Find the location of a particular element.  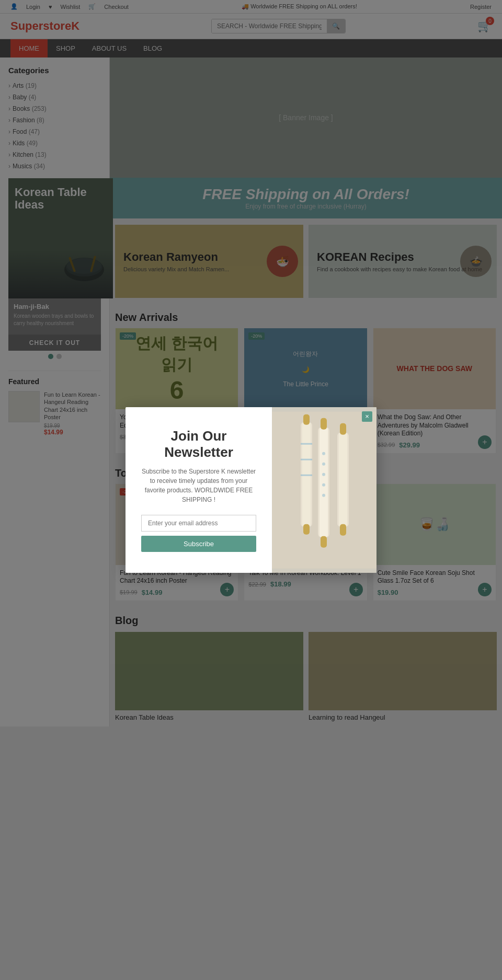

modal-left-panel: Join Our Newsletter Subscribe to the Sup… is located at coordinates (199, 490).